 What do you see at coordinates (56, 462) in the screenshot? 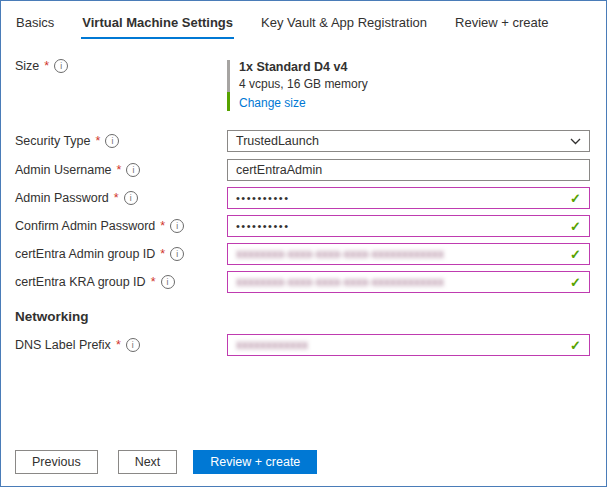
I see `previous-button: Previous` at bounding box center [56, 462].